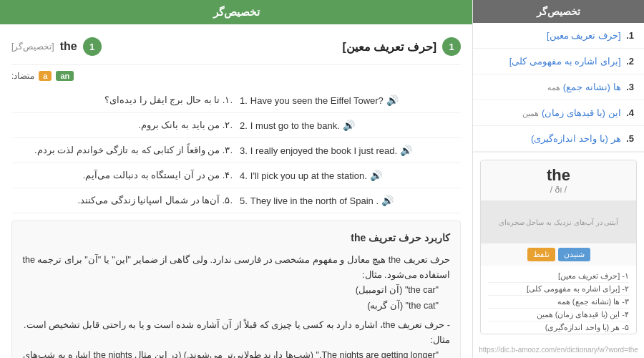 This screenshot has width=644, height=358. I want to click on example-en-1: 1. Have you seen the Eiffel Tower? 🔊, so click(351, 100).